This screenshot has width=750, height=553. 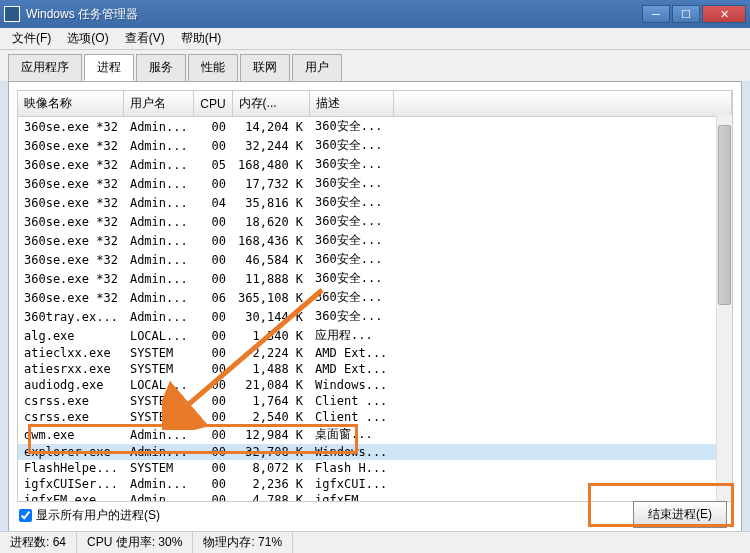 What do you see at coordinates (375, 401) in the screenshot?
I see `table-row: csrss.exeSYSTEM001,764 KClient ...` at bounding box center [375, 401].